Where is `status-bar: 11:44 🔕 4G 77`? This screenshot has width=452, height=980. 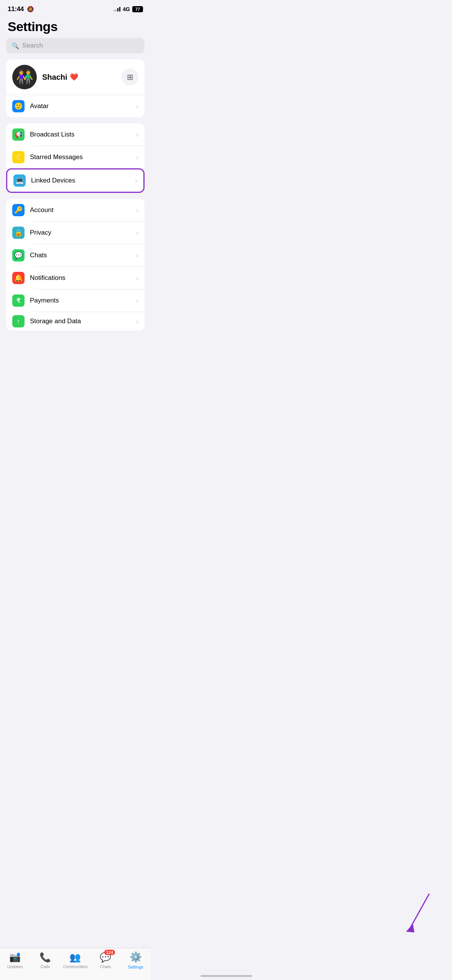
status-bar: 11:44 🔕 4G 77 is located at coordinates (75, 8).